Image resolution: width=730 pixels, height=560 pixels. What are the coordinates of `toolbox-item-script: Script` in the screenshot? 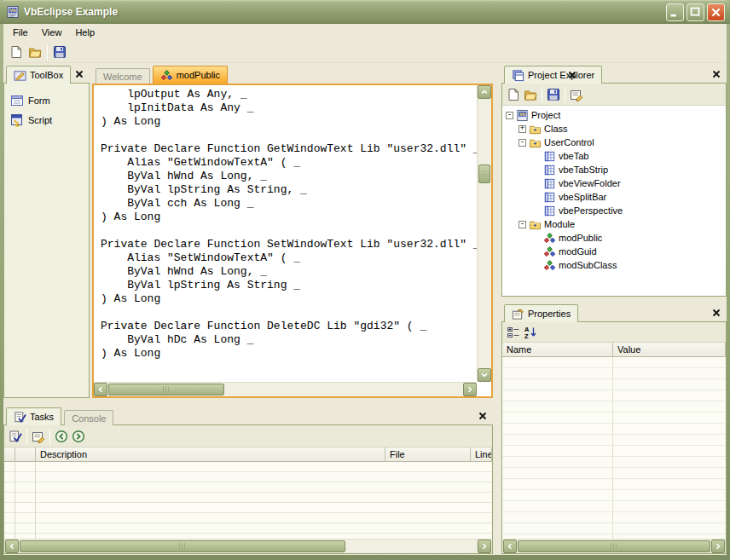 It's located at (46, 119).